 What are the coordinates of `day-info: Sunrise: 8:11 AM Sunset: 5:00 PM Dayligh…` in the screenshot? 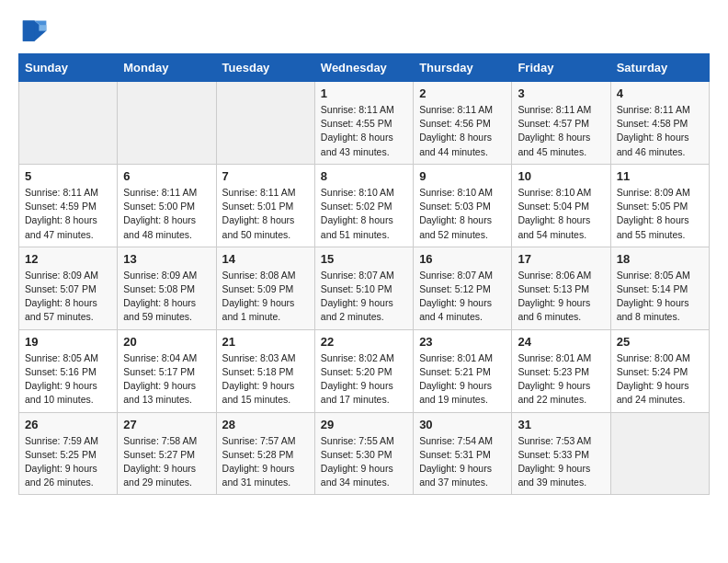 It's located at (166, 213).